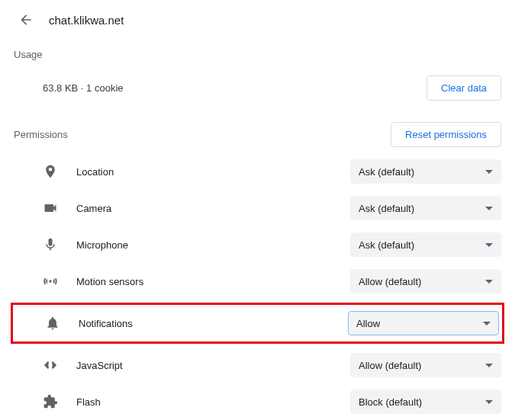  I want to click on permission-label: Flash, so click(89, 402).